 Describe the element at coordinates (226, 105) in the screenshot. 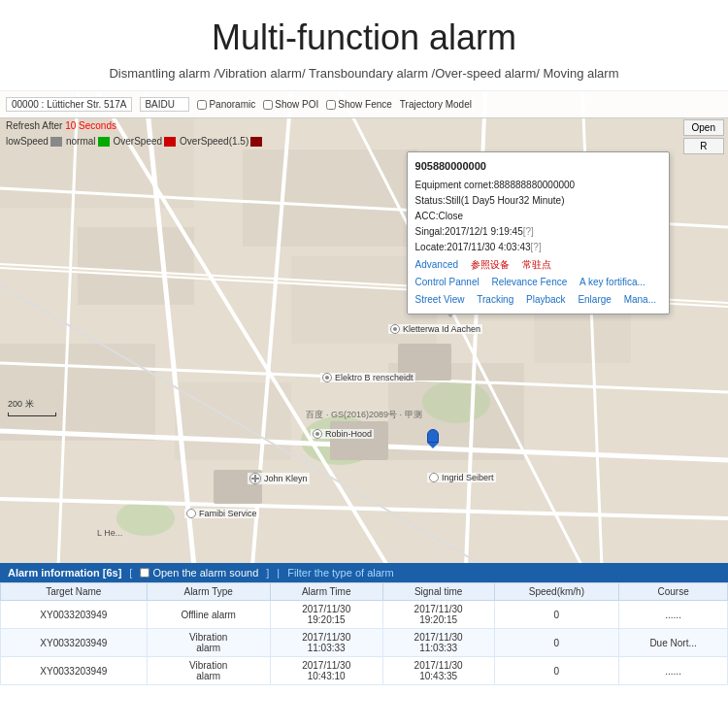

I see `panoramic-check: Panoramic` at that location.